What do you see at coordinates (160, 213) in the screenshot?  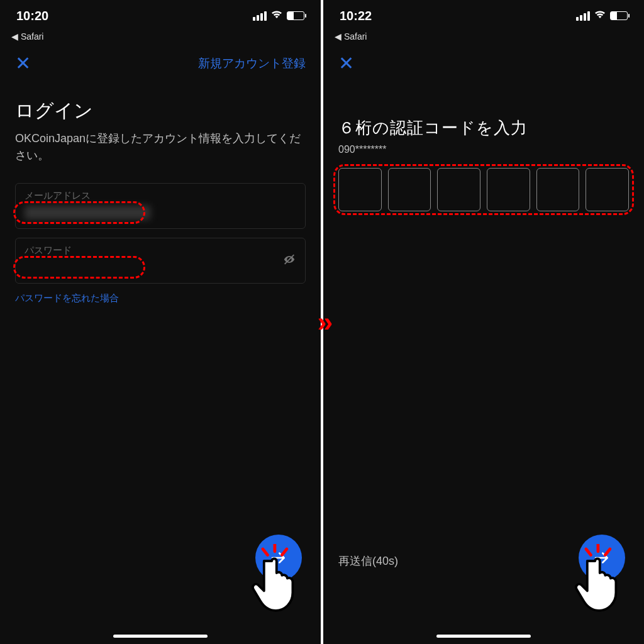 I see `email-value` at bounding box center [160, 213].